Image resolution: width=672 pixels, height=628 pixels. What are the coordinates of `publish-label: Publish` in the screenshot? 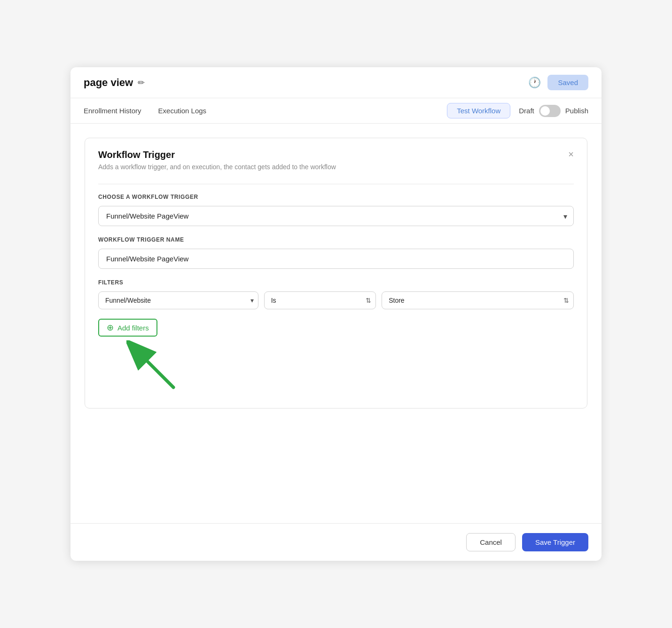 It's located at (577, 111).